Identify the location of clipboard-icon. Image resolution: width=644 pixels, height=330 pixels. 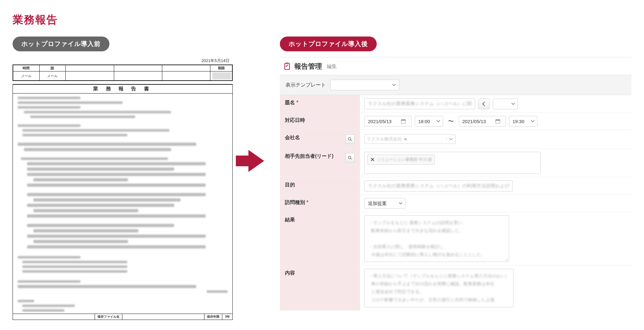
(287, 66).